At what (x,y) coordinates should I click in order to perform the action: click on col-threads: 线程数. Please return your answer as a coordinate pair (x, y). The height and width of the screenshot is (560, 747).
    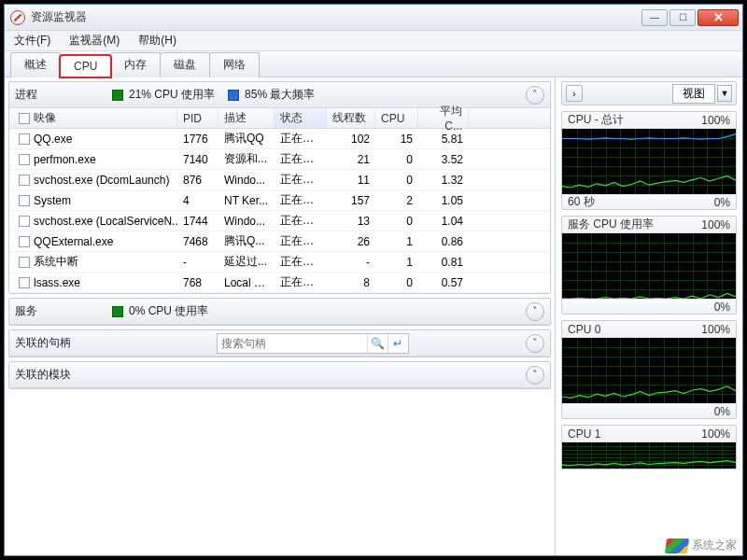
    Looking at the image, I should click on (351, 118).